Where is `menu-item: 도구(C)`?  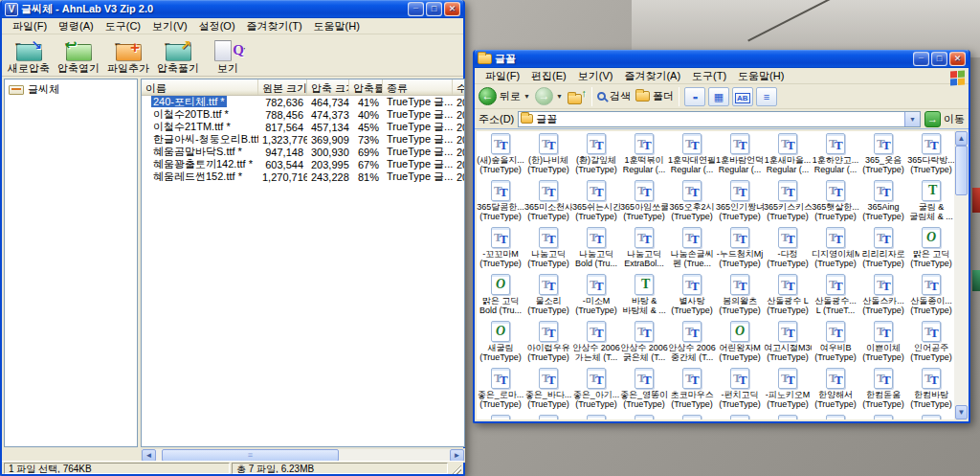 menu-item: 도구(C) is located at coordinates (122, 27).